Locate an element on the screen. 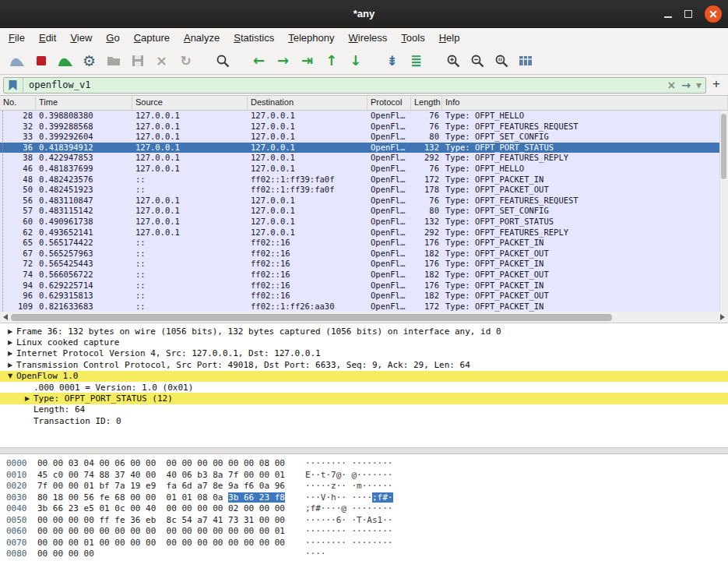 The height and width of the screenshot is (568, 728). packet-row: 960.629315813::ff02::16OpenFl…182Type: O… is located at coordinates (364, 296).